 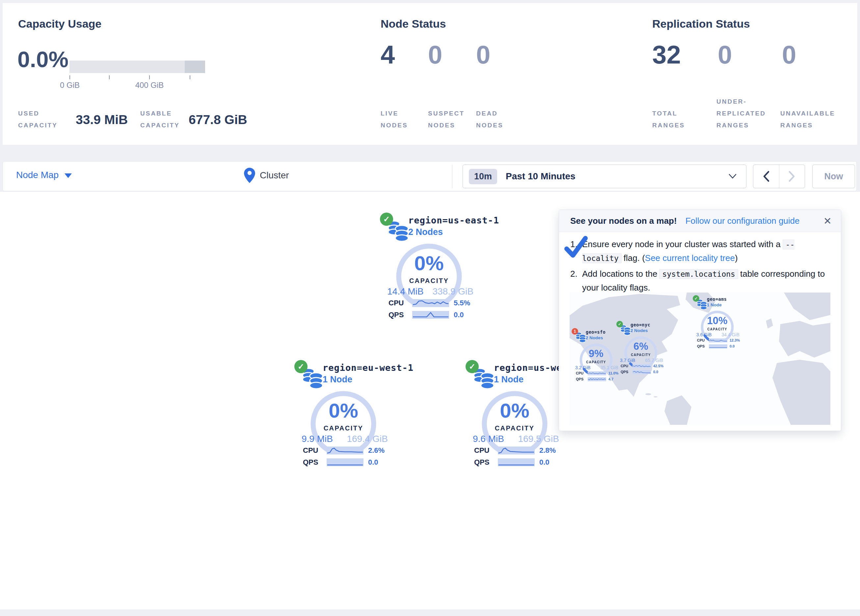 I want to click on region-group-geo-nyc: ✓ geo=nyc 2 Nodes 6% CAPACITY 3.7 GiB 65…, so click(x=643, y=349).